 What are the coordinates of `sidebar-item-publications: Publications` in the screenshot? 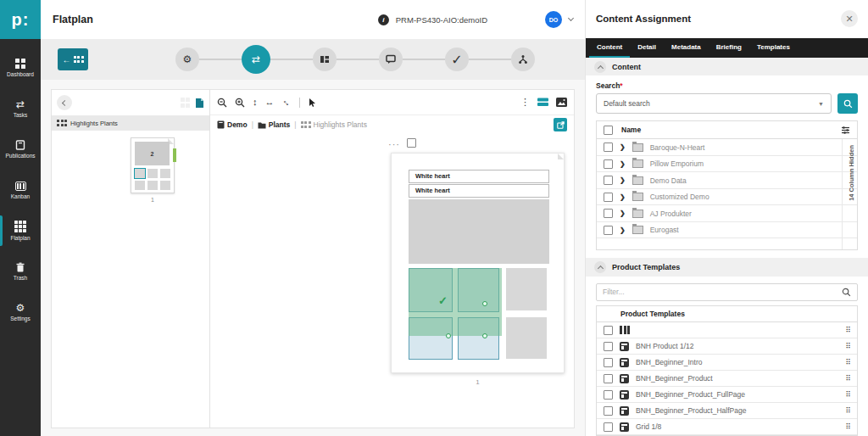 It's located at (20, 149).